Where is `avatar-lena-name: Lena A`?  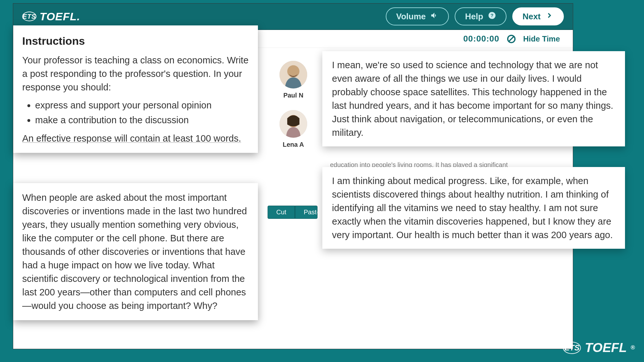 avatar-lena-name: Lena A is located at coordinates (293, 145).